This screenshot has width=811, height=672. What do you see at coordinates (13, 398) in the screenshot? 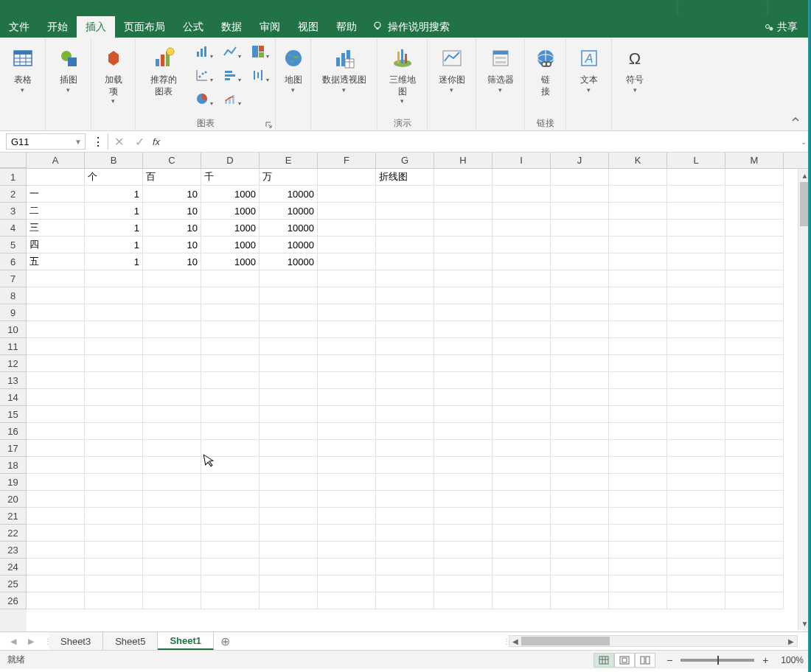
I see `row-header: 14` at bounding box center [13, 398].